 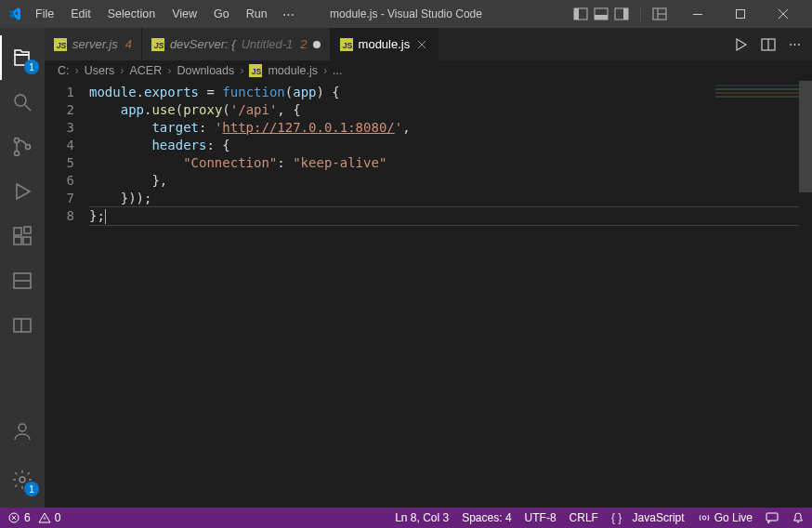 What do you see at coordinates (740, 45) in the screenshot?
I see `run-file-icon` at bounding box center [740, 45].